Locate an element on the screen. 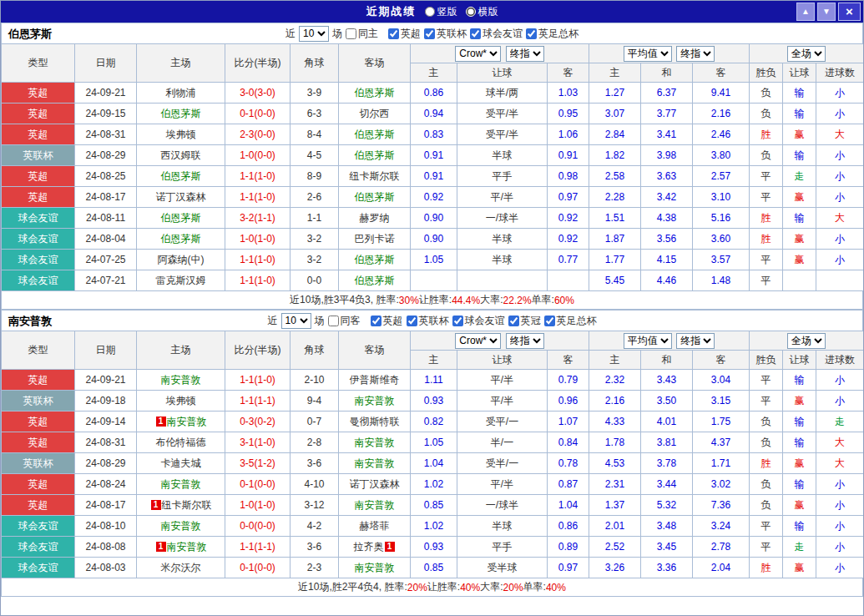 This screenshot has height=616, width=864. col-header-avg-away: 客 is located at coordinates (721, 361).